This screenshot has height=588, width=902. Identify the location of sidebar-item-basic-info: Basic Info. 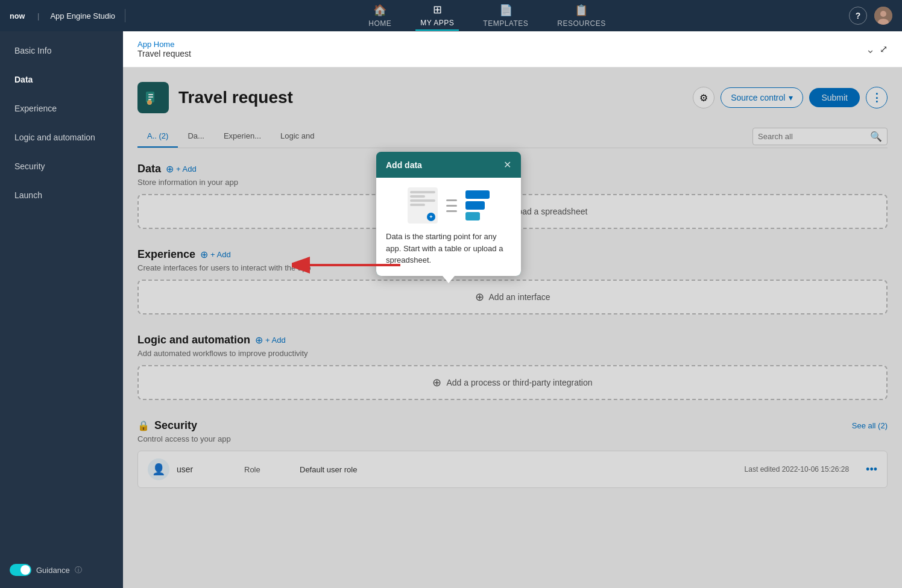
(62, 51).